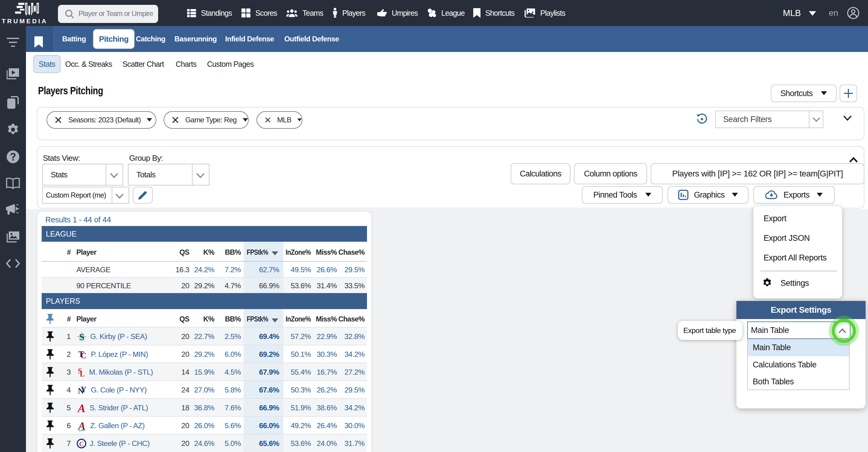  What do you see at coordinates (81, 354) in the screenshot?
I see `svg-text: T` at bounding box center [81, 354].